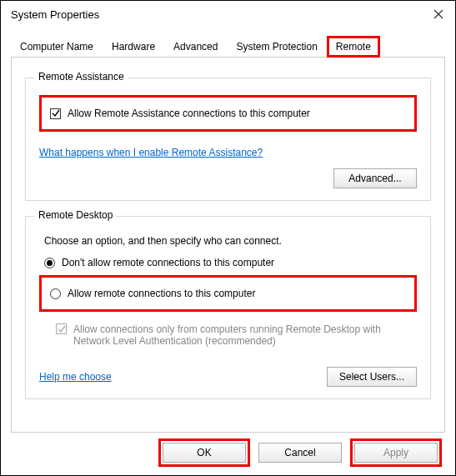  I want to click on tab-label: Remote, so click(353, 47).